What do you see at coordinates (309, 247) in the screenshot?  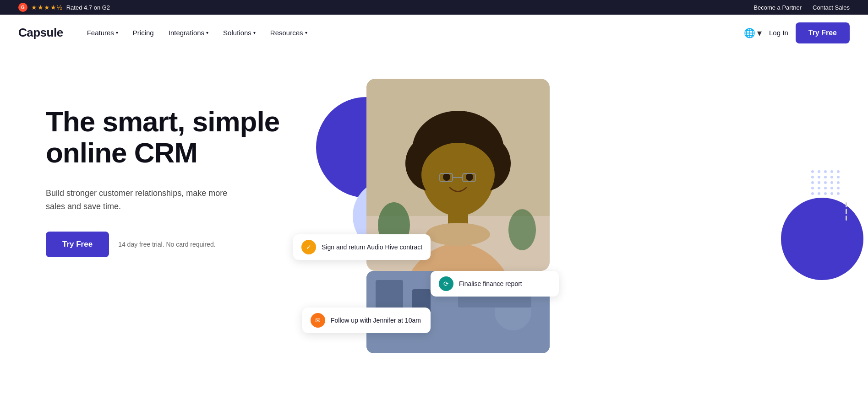 I see `notif-icon-1: ✓` at bounding box center [309, 247].